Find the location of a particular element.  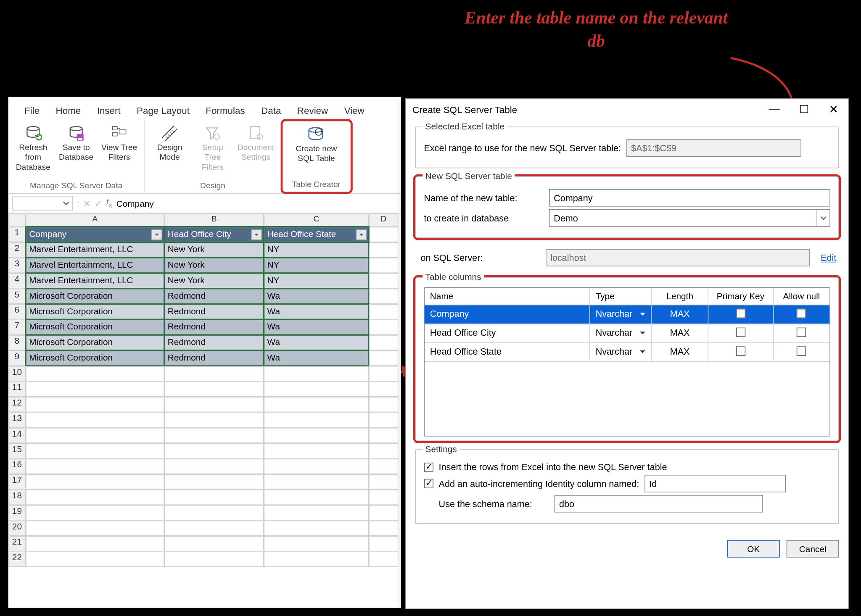

row-header: 3 is located at coordinates (17, 266).